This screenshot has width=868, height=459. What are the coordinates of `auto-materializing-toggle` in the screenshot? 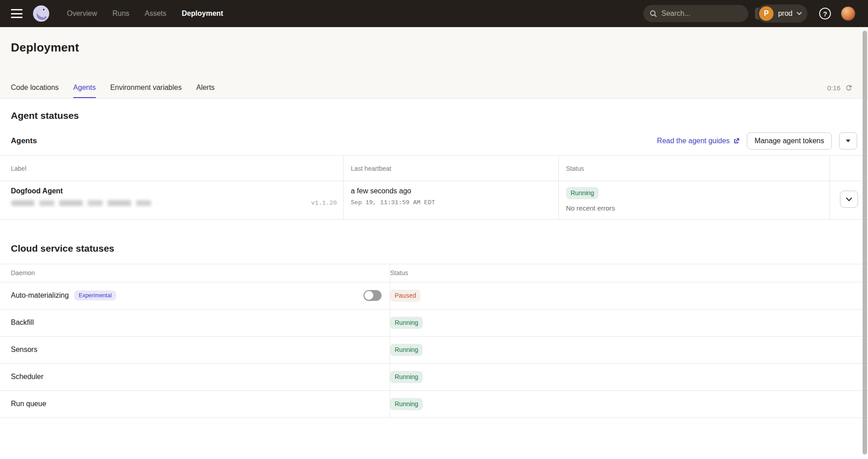 It's located at (373, 295).